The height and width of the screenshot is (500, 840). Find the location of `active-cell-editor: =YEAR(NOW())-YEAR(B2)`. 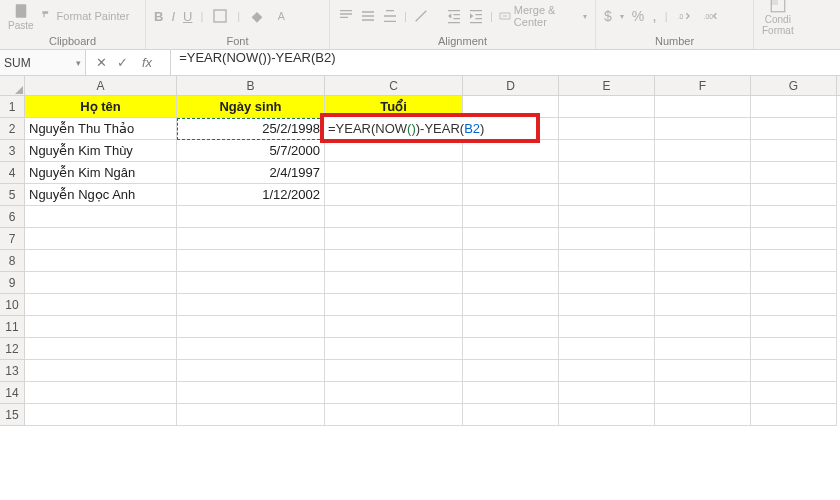

active-cell-editor: =YEAR(NOW())-YEAR(B2) is located at coordinates (430, 128).